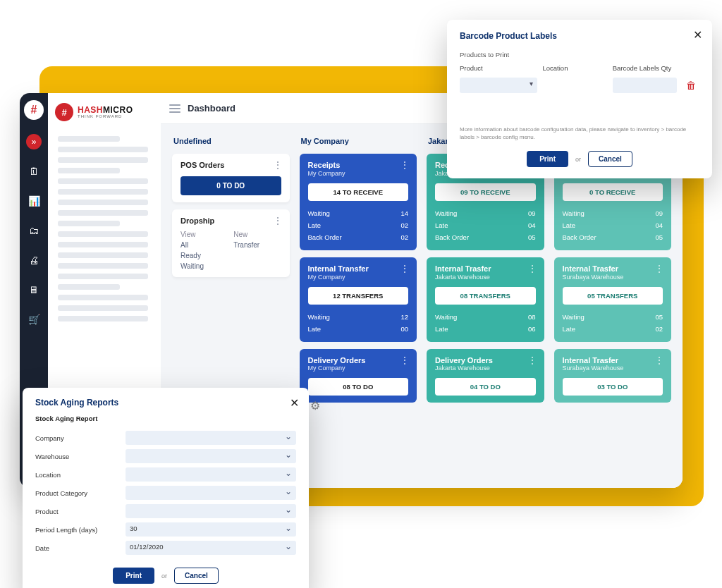  What do you see at coordinates (231, 165) in the screenshot?
I see `card-title: POS Orders` at bounding box center [231, 165].